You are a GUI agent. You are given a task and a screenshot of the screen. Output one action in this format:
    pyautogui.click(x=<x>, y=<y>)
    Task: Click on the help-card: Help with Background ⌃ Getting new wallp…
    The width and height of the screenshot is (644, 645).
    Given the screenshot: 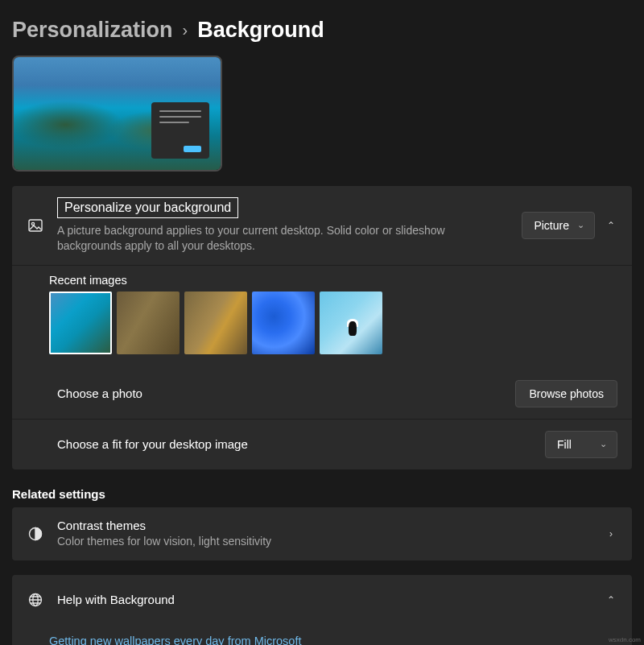 What is the action you would take?
    pyautogui.click(x=322, y=610)
    